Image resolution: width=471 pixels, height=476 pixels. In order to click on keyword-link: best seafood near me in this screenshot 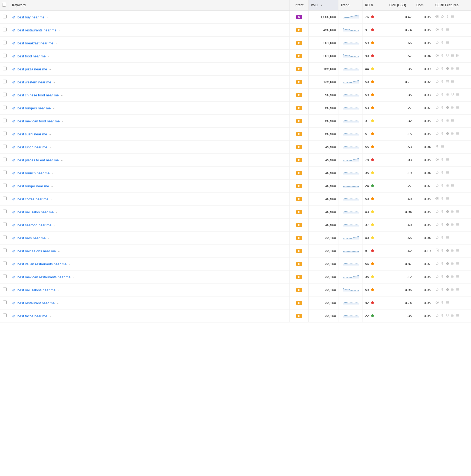, I will do `click(34, 225)`.